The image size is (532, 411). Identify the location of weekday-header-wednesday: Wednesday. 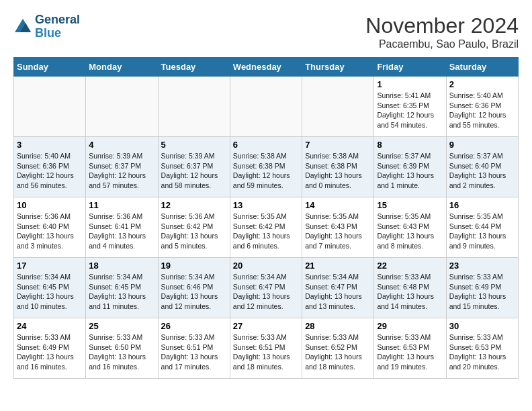
(266, 67).